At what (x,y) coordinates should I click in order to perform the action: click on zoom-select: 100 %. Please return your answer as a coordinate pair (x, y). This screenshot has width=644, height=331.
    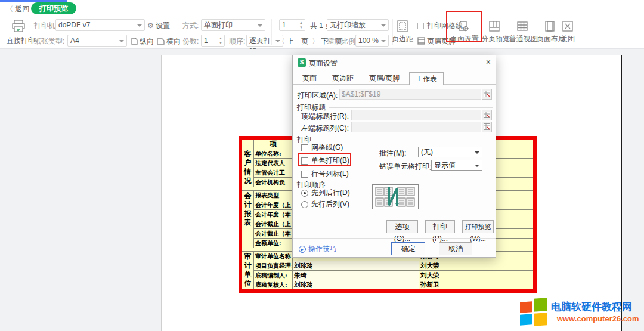
    Looking at the image, I should click on (372, 41).